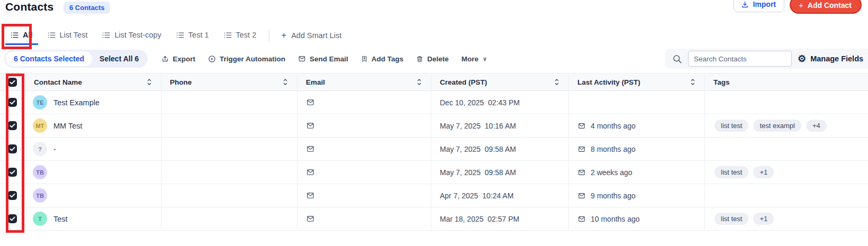 The width and height of the screenshot is (868, 246). What do you see at coordinates (30, 7) in the screenshot?
I see `page-title: Contacts` at bounding box center [30, 7].